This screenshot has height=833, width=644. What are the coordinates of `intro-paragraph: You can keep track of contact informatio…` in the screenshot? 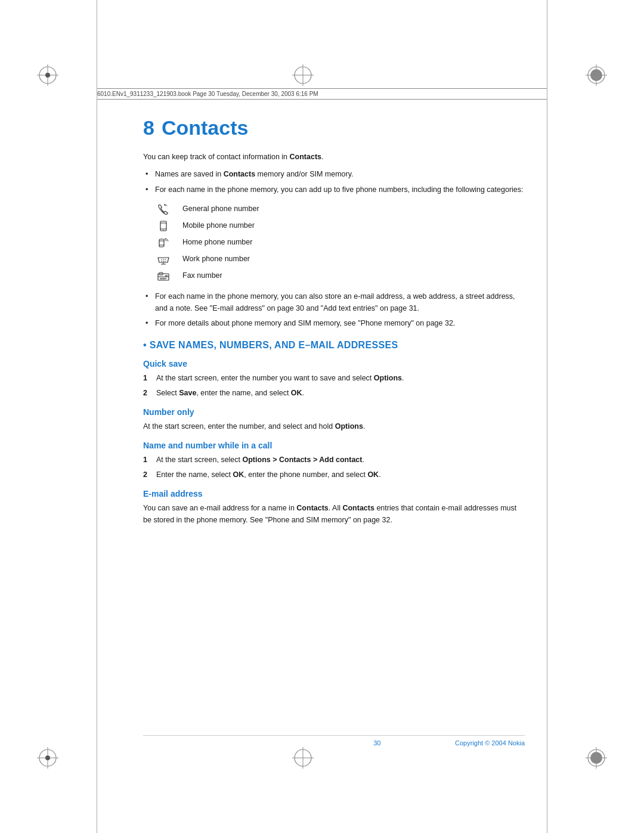 It's located at (334, 157).